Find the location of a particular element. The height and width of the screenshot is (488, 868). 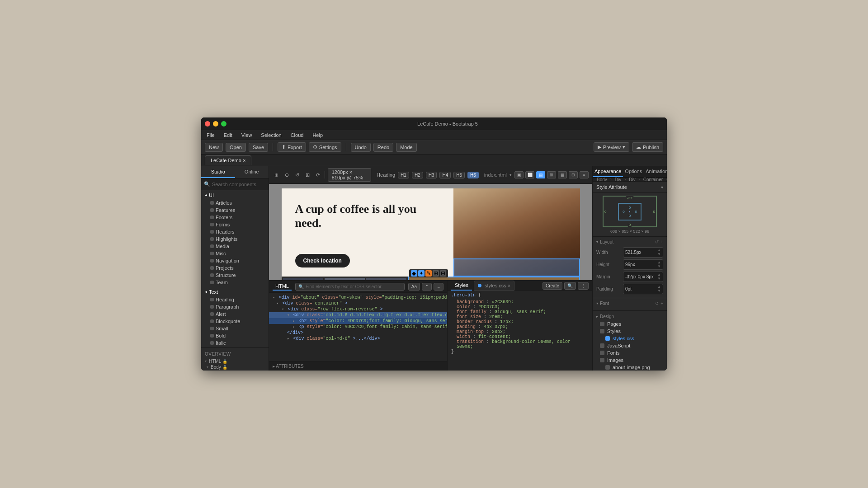

about-tb-btn-3: ✎ is located at coordinates (429, 273).